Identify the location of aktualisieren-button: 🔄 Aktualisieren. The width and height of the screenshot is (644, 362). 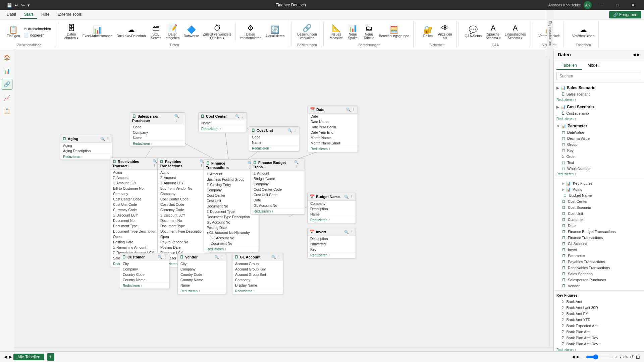
(275, 32).